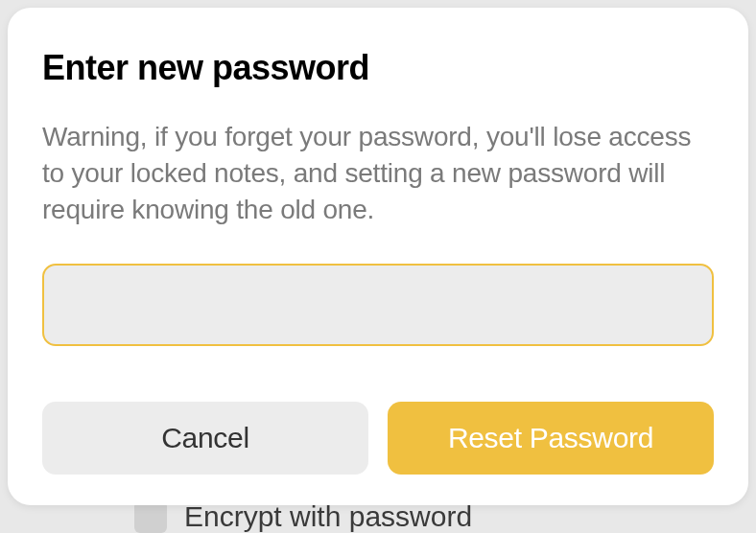  Describe the element at coordinates (551, 438) in the screenshot. I see `reset-password-button: Reset Password` at that location.